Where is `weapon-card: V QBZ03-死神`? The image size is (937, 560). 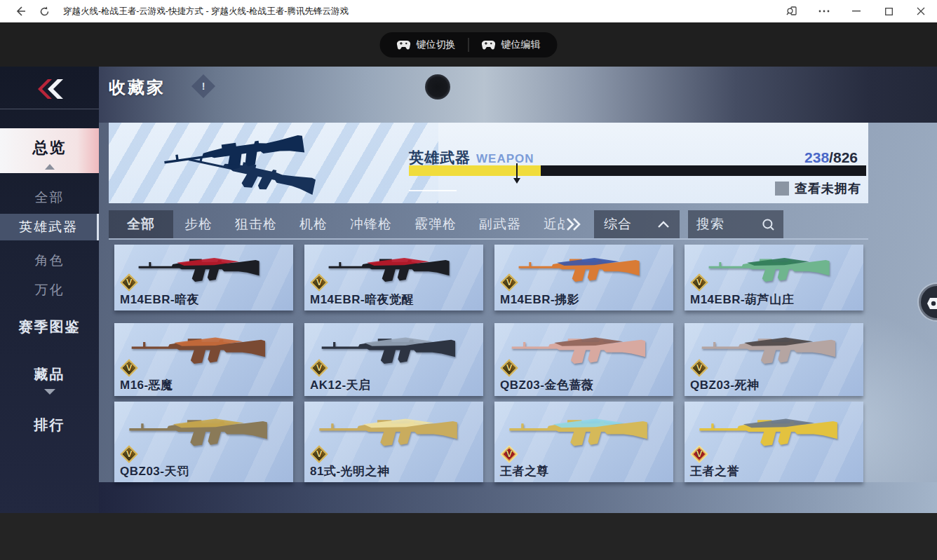
weapon-card: V QBZ03-死神 is located at coordinates (774, 360).